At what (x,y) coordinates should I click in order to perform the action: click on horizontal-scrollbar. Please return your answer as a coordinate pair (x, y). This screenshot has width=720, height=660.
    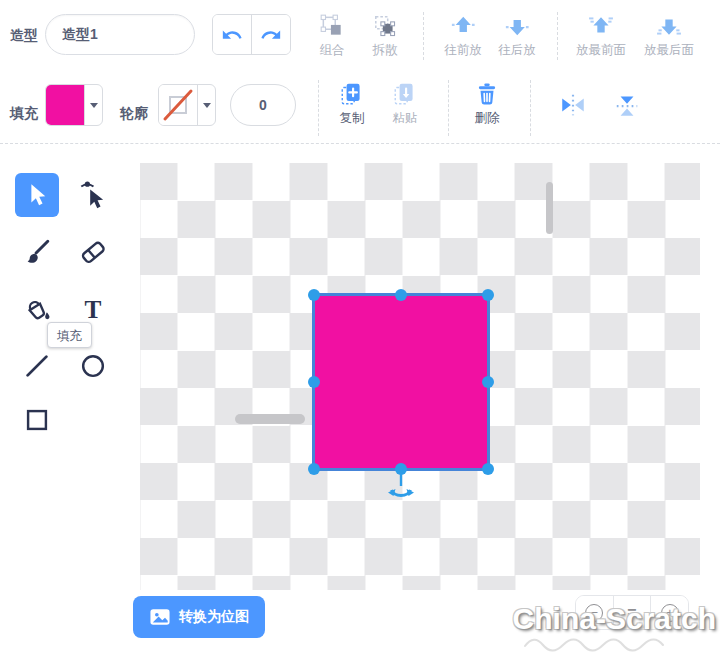
    Looking at the image, I should click on (270, 419).